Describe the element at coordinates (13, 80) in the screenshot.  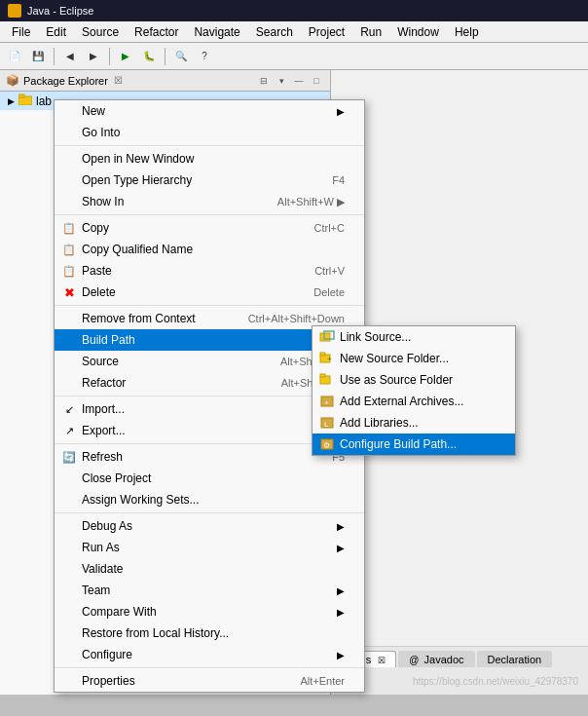
I see `panel-icon: 📦` at that location.